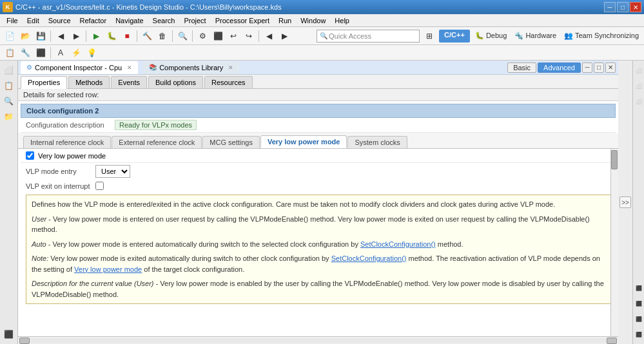 The height and width of the screenshot is (344, 644). Describe the element at coordinates (368, 36) in the screenshot. I see `quick-access-input: 🔍 Quick Access` at that location.